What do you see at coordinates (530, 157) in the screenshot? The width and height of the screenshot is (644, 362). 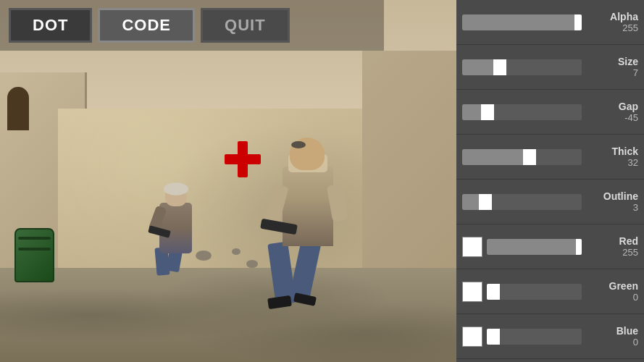 I see `slider-thumb-thick` at bounding box center [530, 157].